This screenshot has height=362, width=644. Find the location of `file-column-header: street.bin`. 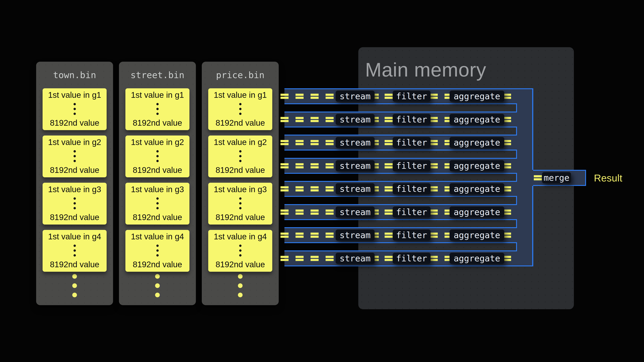

file-column-header: street.bin is located at coordinates (158, 75).